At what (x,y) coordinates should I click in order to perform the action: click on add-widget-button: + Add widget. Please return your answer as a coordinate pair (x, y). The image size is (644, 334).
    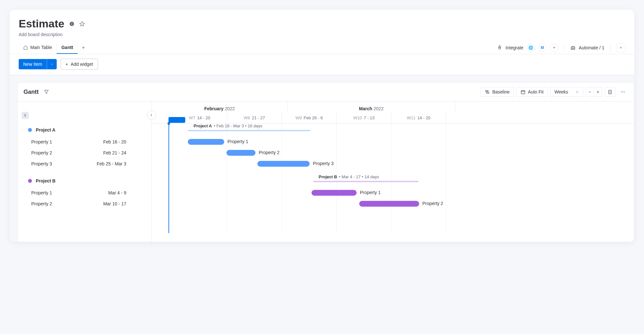
    Looking at the image, I should click on (79, 64).